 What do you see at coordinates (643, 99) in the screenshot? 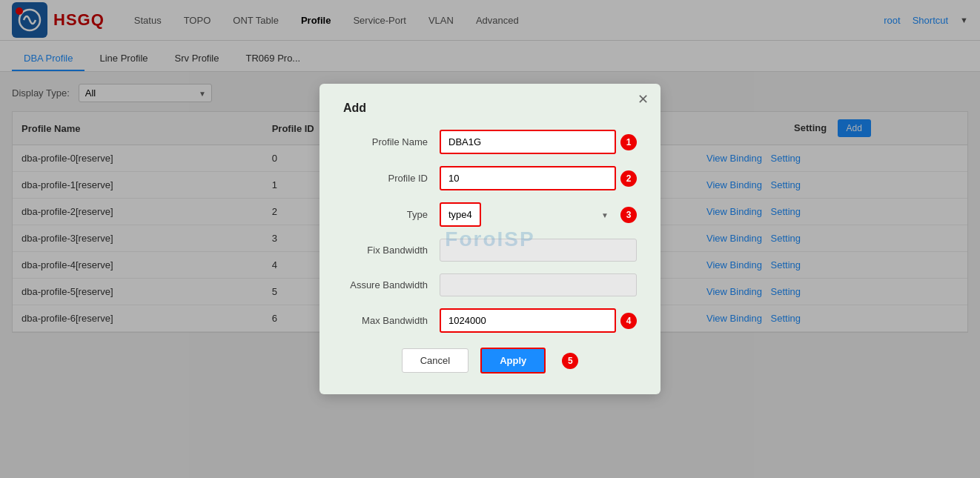
I see `modal-close-button: ✕` at bounding box center [643, 99].